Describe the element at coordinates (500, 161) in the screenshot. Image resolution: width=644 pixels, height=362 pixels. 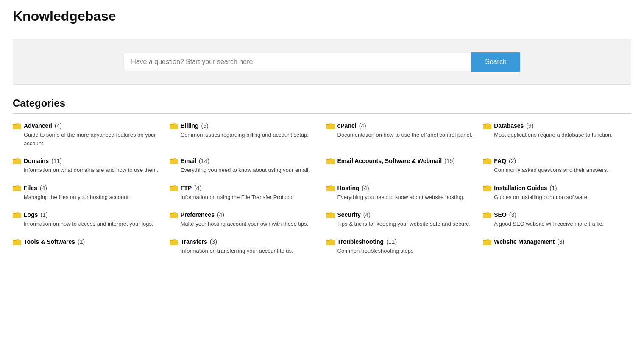
I see `category-name: FAQ` at that location.